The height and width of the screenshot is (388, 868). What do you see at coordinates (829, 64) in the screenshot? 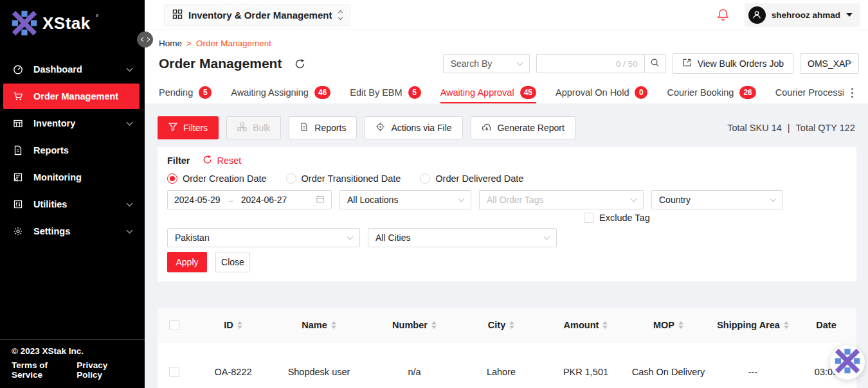
I see `env-select: OMS_XAP` at bounding box center [829, 64].